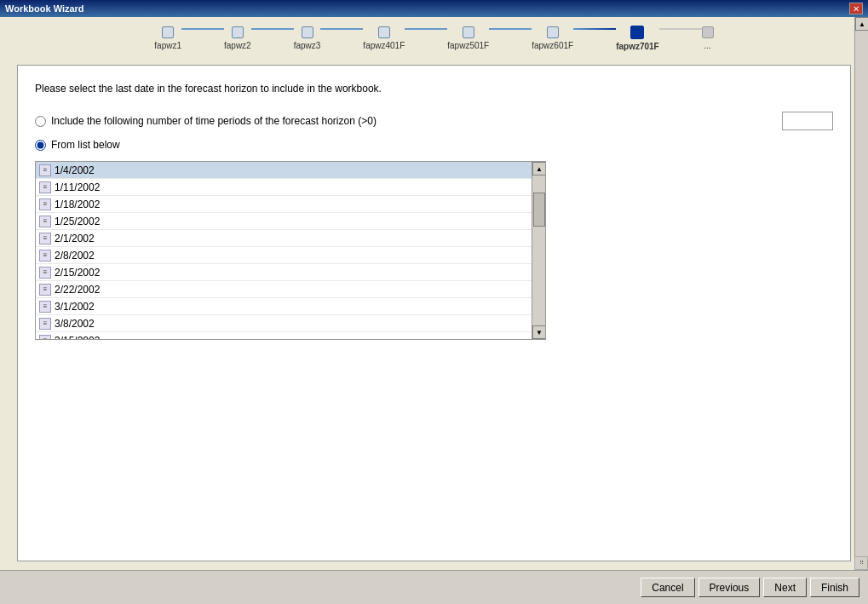  I want to click on finish-button: Finish, so click(835, 588).